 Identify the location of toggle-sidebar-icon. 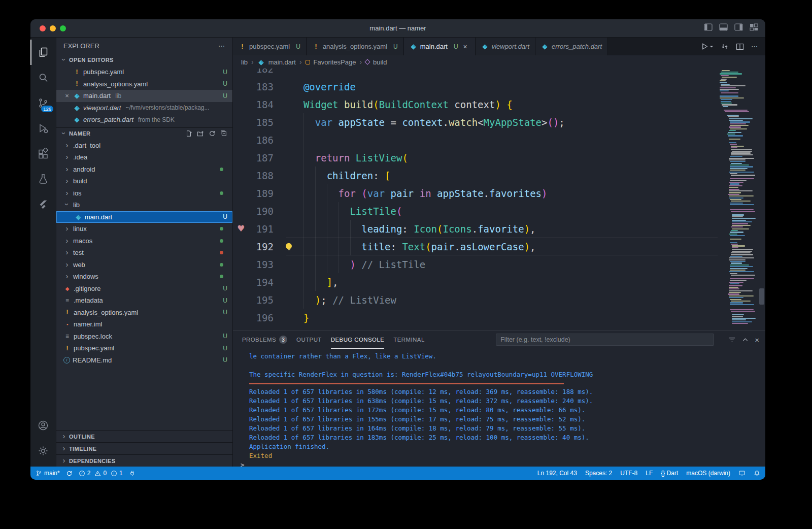
(708, 27).